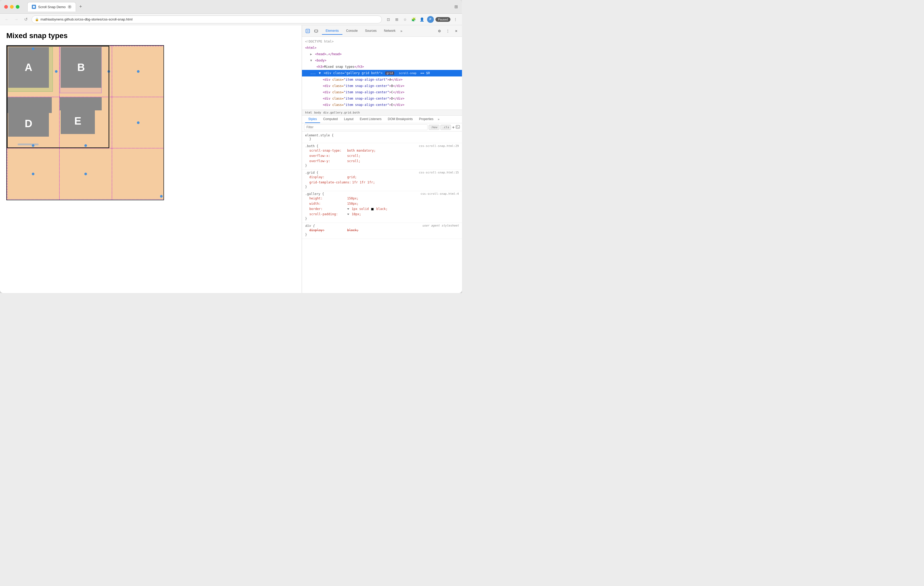  What do you see at coordinates (434, 127) in the screenshot?
I see `filter-hov-button: :hov` at bounding box center [434, 127].